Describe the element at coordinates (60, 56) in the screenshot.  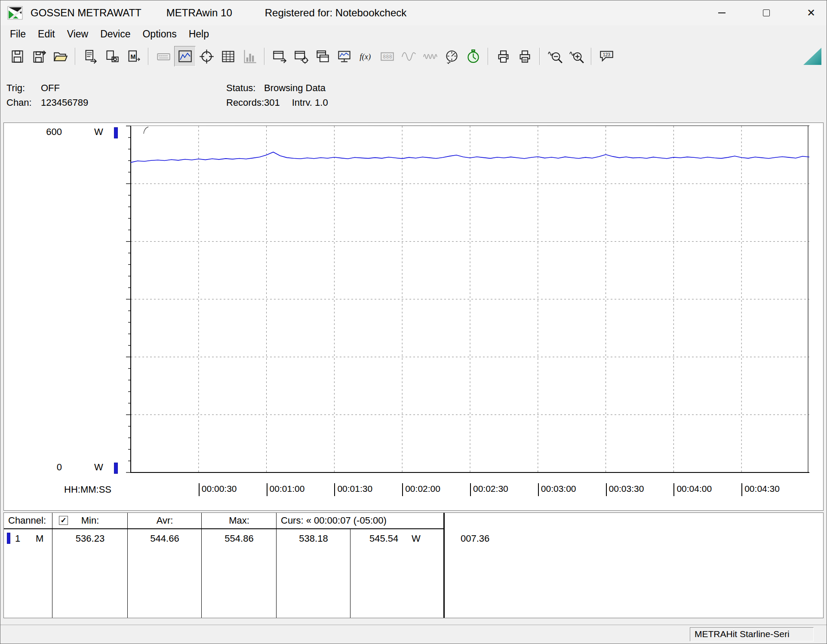
I see `open-file-button` at that location.